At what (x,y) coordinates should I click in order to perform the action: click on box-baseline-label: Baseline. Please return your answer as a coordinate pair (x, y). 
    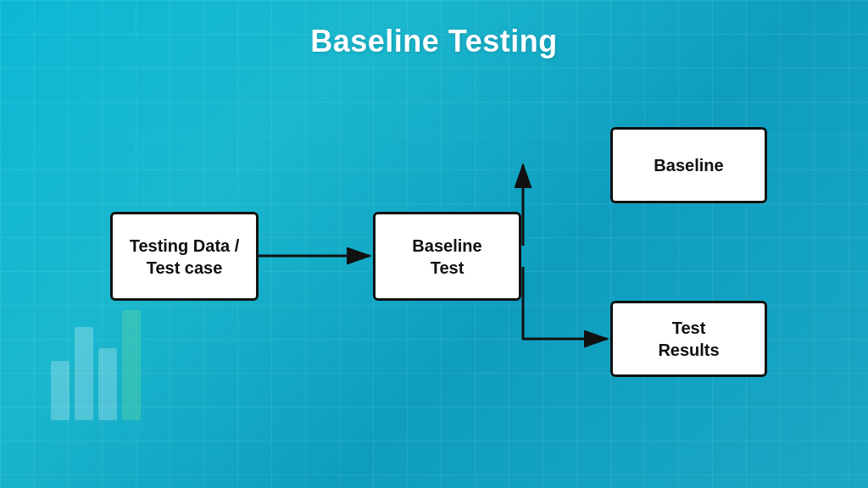
    Looking at the image, I should click on (688, 165).